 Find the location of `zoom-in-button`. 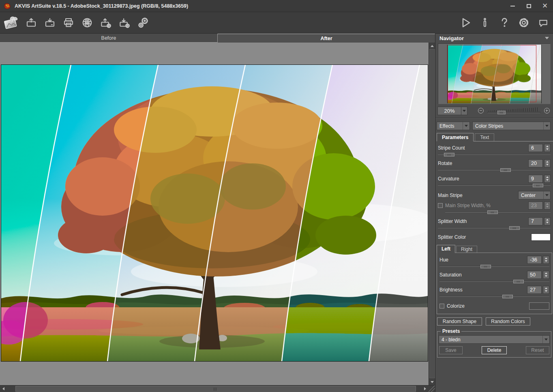

zoom-in-button is located at coordinates (547, 111).